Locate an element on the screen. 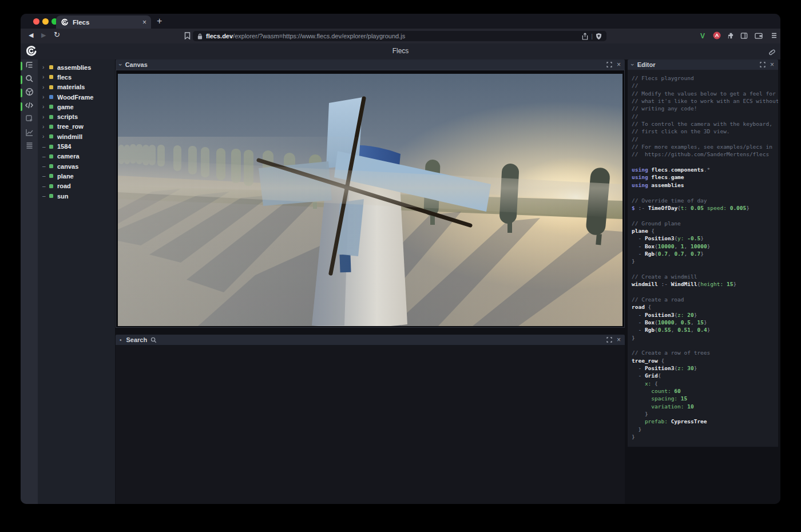 The height and width of the screenshot is (532, 801). viewport-3d-icon is located at coordinates (30, 93).